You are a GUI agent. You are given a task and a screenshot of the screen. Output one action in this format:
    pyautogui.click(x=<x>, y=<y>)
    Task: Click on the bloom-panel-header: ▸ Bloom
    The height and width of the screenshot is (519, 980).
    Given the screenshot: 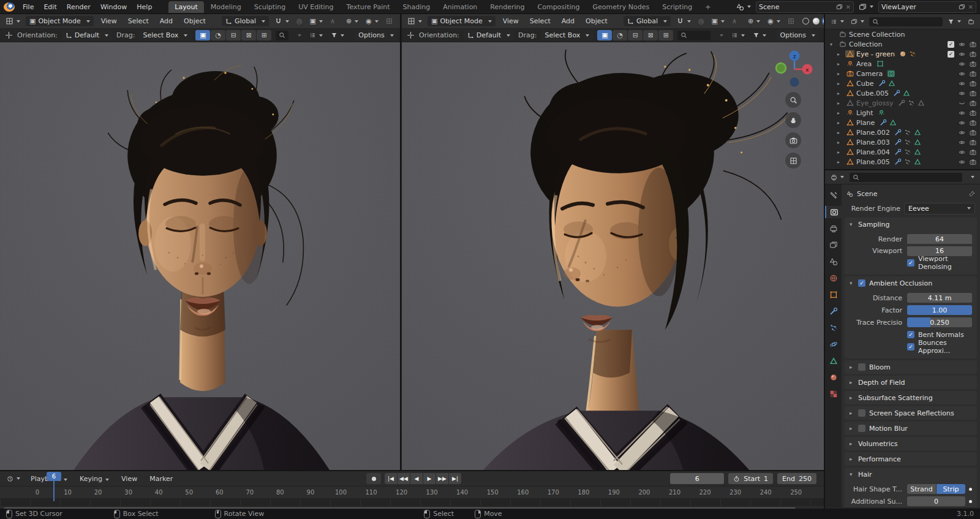 What is the action you would take?
    pyautogui.click(x=911, y=367)
    